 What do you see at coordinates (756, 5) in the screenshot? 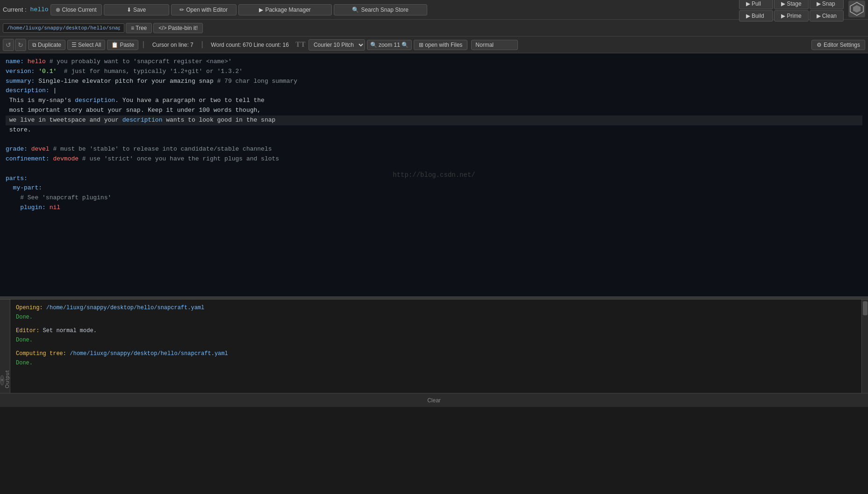
I see `pull-button: ▶ Pull` at bounding box center [756, 5].